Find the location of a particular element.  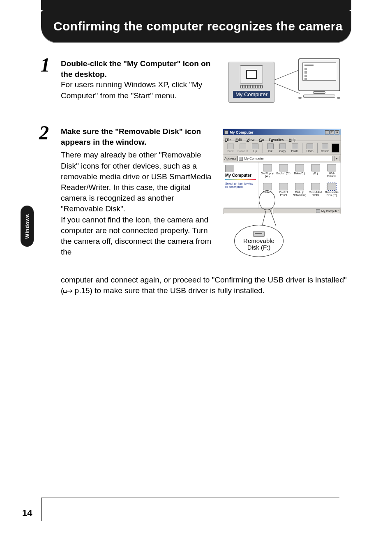

step2-text-a: There may already be other "Removable Di… is located at coordinates (138, 182).